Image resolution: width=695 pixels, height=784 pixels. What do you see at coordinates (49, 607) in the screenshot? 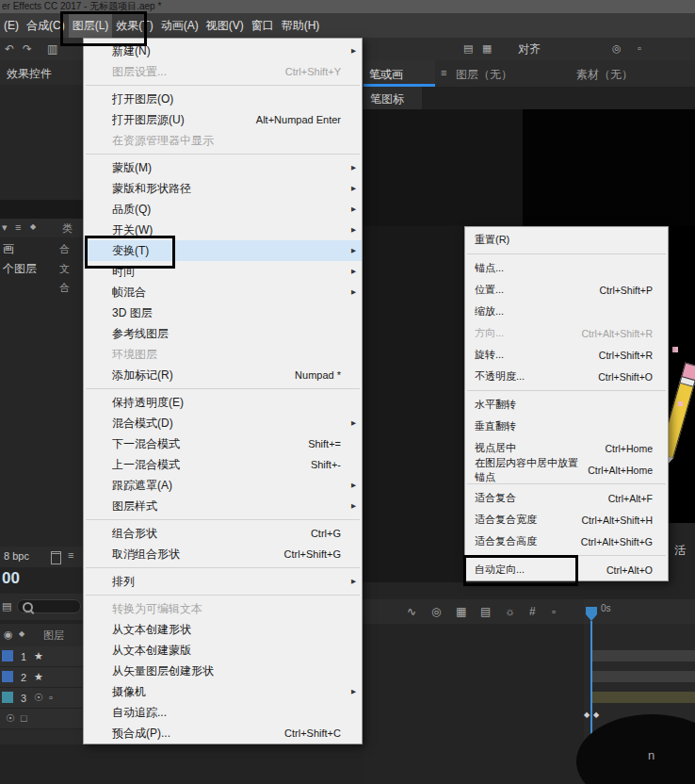
I see `search-input` at bounding box center [49, 607].